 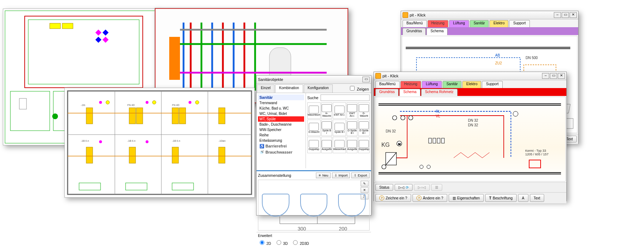 What do you see at coordinates (327, 128) in the screenshot?
I see `symbol-item: Spüle B r` at bounding box center [327, 128].